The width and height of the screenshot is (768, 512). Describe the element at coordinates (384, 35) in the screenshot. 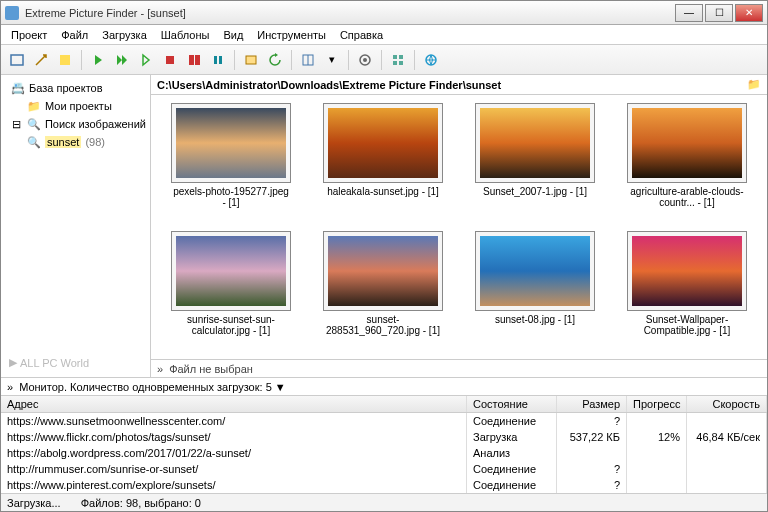

I see `menubar: Проект Файл Загрузка Шаблоны Вид Инструм…` at that location.